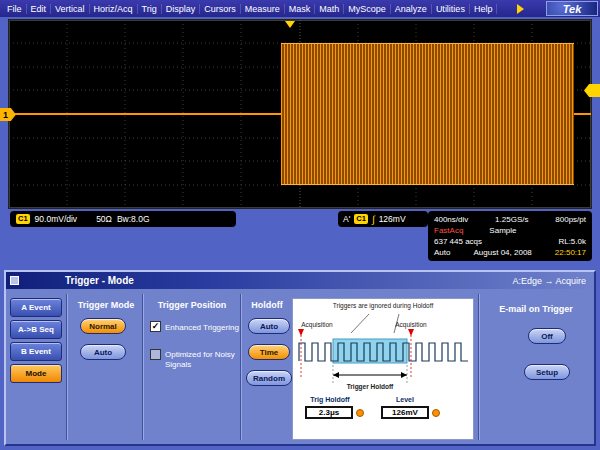 This screenshot has width=600, height=450. Describe the element at coordinates (36, 308) in the screenshot. I see `tab-a-event: A Event` at that location.